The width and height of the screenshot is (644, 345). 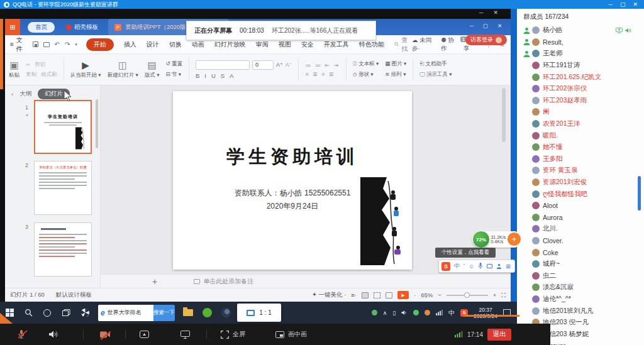 What do you see at coordinates (372, 45) in the screenshot?
I see `menu-tab: 特色功能` at bounding box center [372, 45].